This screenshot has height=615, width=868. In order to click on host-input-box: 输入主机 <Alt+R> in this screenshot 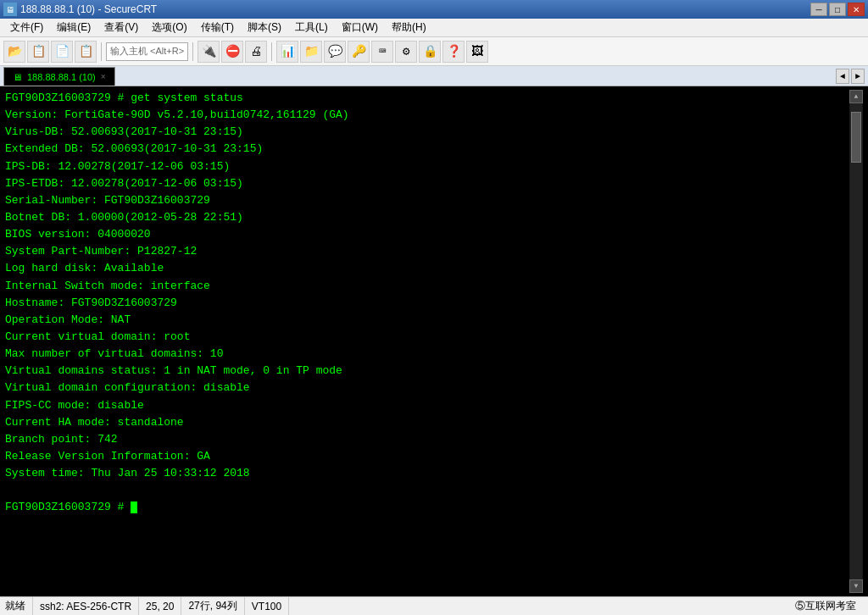, I will do `click(147, 52)`.